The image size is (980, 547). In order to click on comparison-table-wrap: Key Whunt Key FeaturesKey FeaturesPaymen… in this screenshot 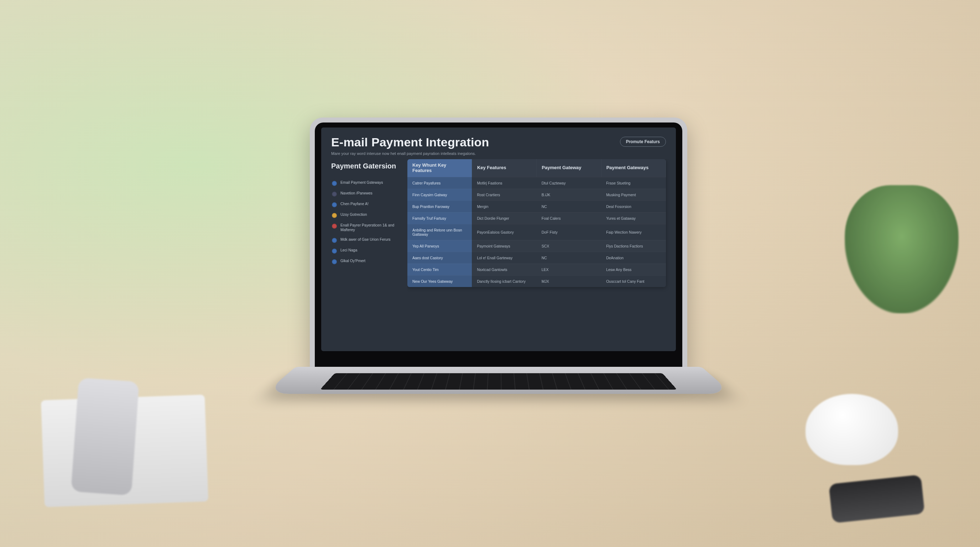, I will do `click(542, 250)`.